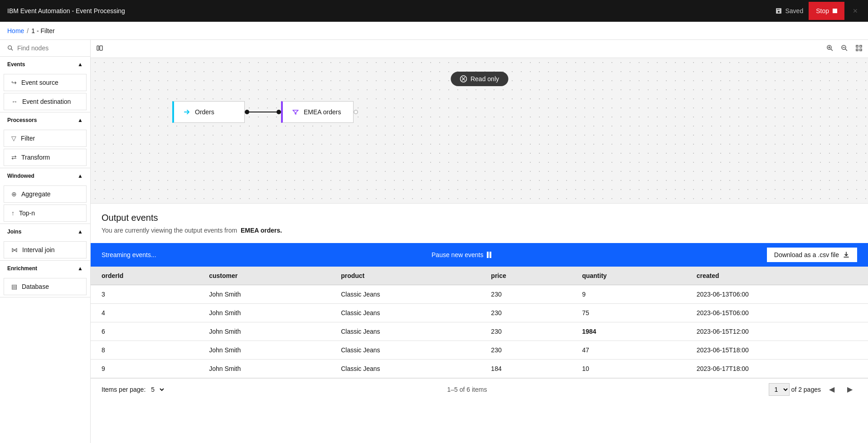  I want to click on sidebar-item-transform: ⇄ Transform, so click(45, 157).